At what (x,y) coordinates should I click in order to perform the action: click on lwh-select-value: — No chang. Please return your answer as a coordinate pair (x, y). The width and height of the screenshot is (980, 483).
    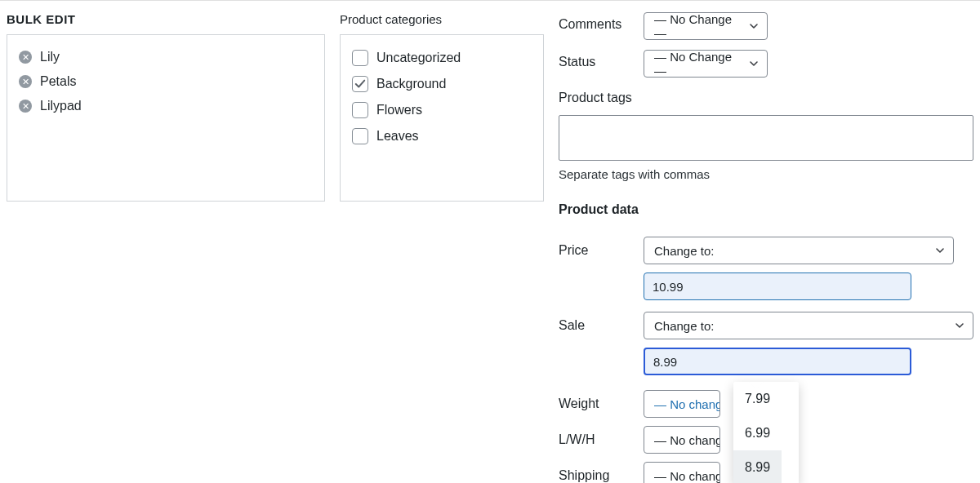
    Looking at the image, I should click on (688, 441).